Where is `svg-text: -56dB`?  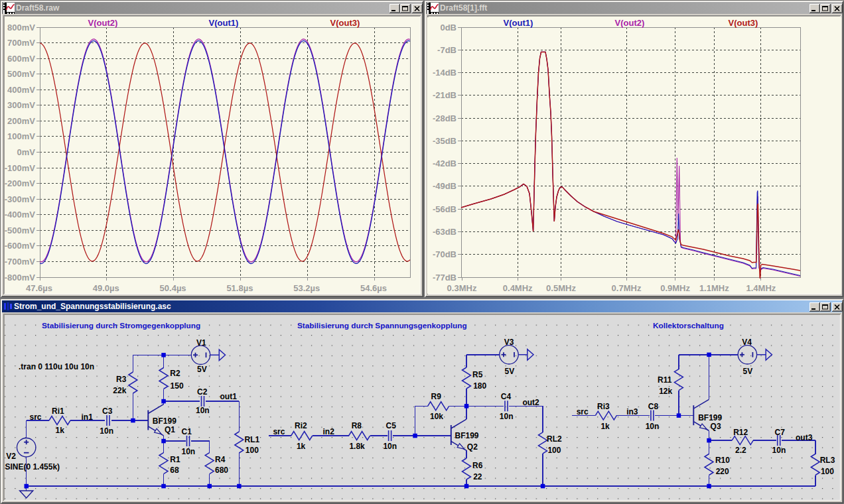
svg-text: -56dB is located at coordinates (445, 210).